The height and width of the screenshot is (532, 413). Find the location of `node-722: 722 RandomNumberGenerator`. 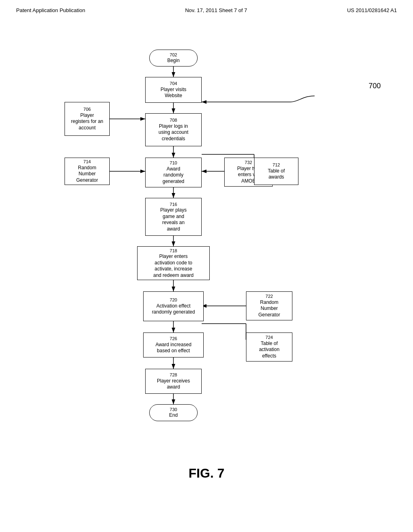

node-722: 722 RandomNumberGenerator is located at coordinates (269, 306).